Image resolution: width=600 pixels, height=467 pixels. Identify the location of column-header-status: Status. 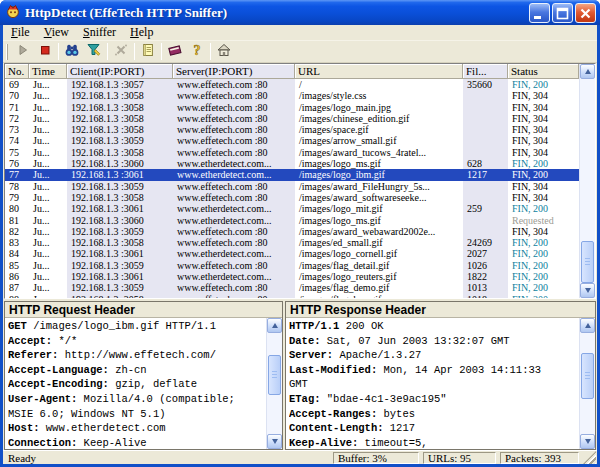
(544, 72).